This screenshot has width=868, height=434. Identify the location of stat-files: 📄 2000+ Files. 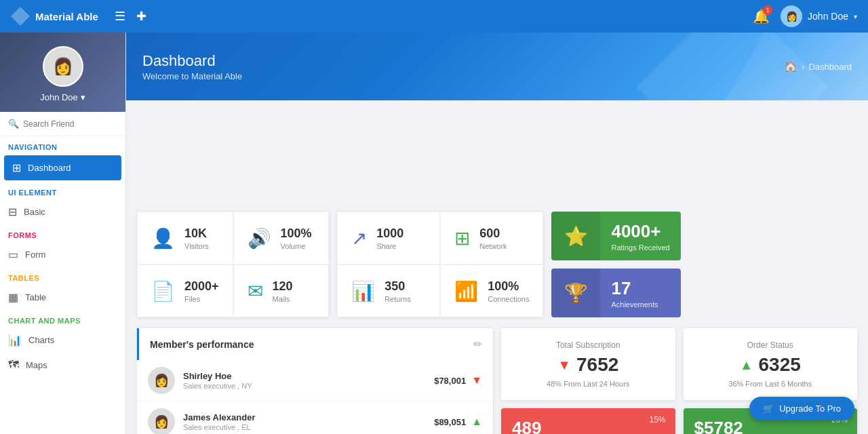
(185, 291).